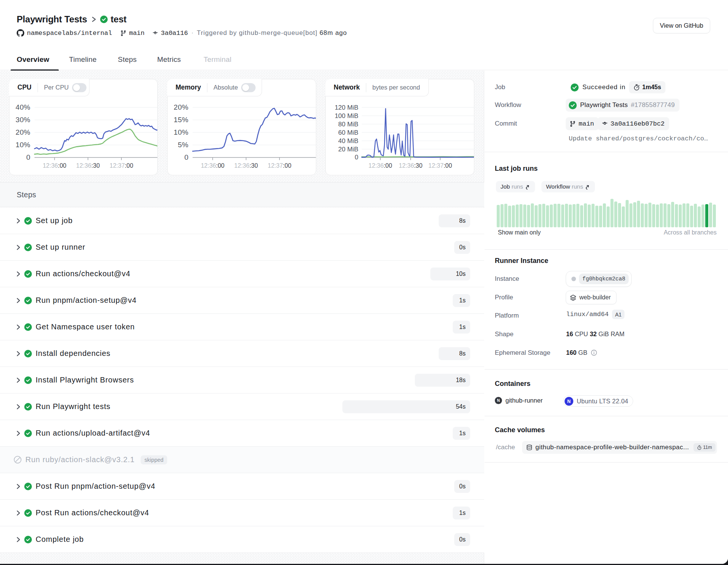  I want to click on svg-text: 40%, so click(23, 107).